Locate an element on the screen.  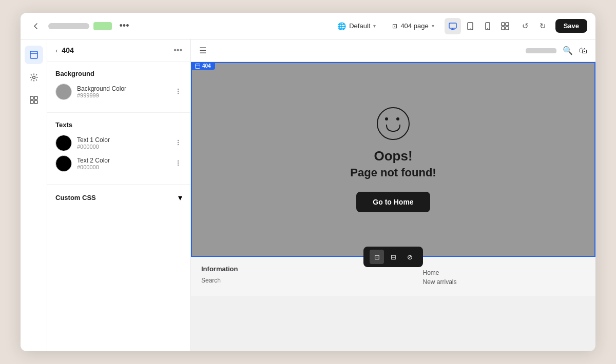
not-found-text: Page not found! is located at coordinates (393, 173).